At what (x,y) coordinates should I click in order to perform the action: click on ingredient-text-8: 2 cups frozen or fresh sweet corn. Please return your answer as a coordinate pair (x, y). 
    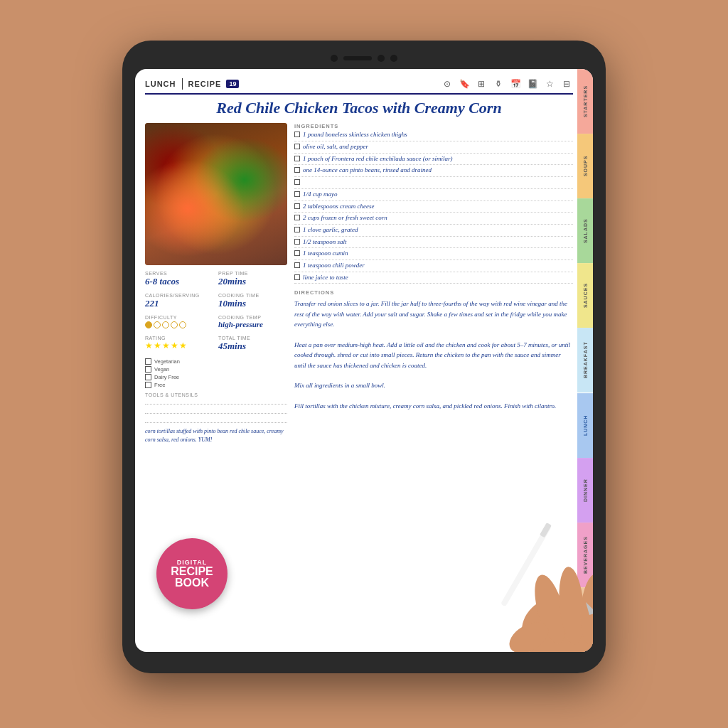
    Looking at the image, I should click on (346, 218).